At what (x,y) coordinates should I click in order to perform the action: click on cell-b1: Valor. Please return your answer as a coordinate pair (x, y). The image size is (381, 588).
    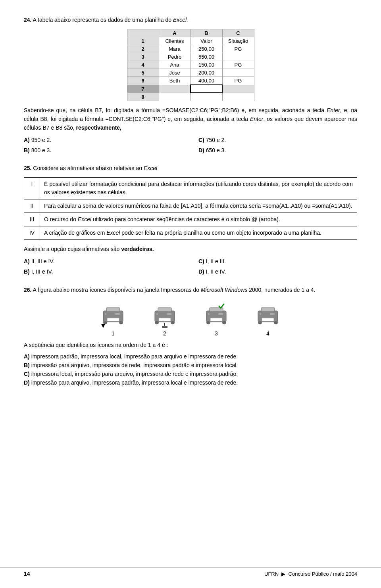
    Looking at the image, I should click on (206, 41).